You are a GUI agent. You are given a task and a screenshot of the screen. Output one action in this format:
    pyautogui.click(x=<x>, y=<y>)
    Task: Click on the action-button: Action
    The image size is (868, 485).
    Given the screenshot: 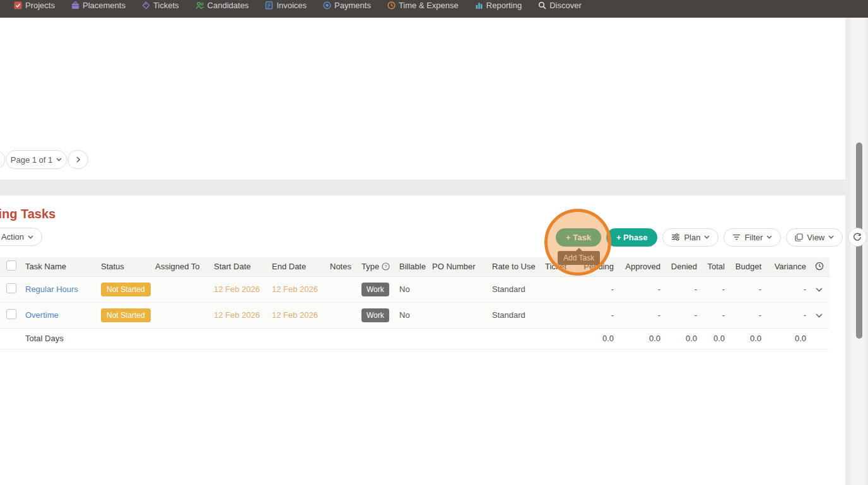 What is the action you would take?
    pyautogui.click(x=21, y=237)
    